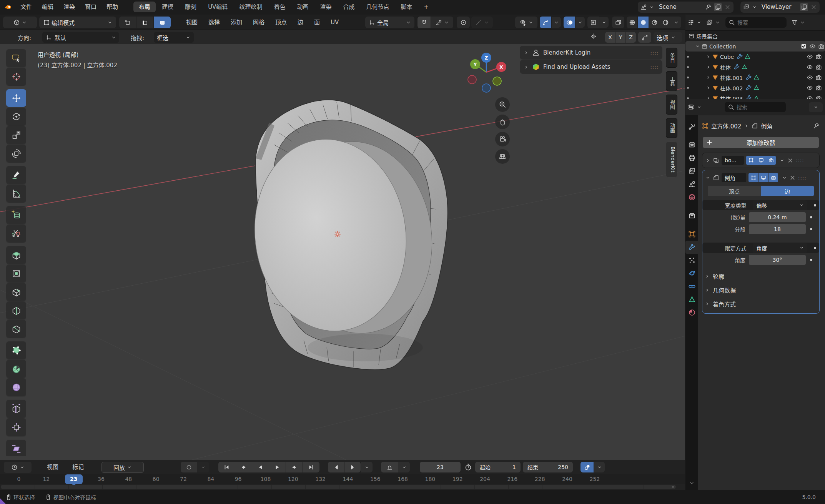 The height and width of the screenshot is (504, 825). Describe the element at coordinates (367, 467) in the screenshot. I see `frame-step-dropdown` at that location.